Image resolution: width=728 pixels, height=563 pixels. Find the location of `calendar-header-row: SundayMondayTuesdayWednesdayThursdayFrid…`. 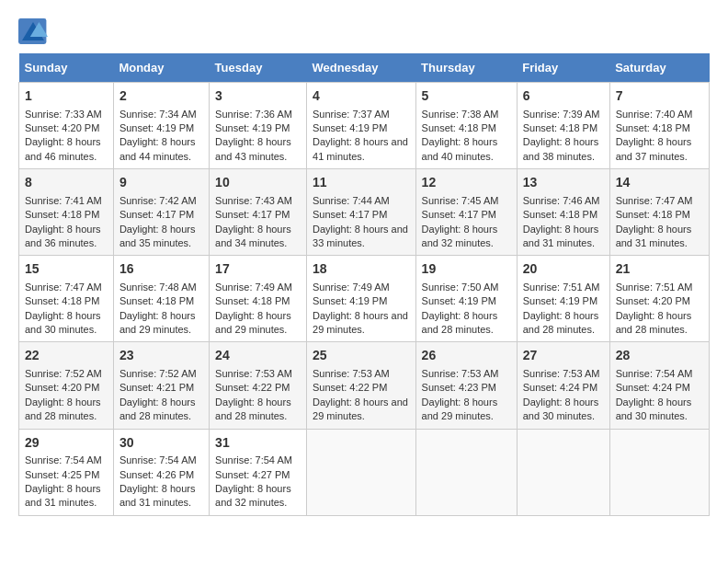

calendar-header-row: SundayMondayTuesdayWednesdayThursdayFrid… is located at coordinates (364, 68).